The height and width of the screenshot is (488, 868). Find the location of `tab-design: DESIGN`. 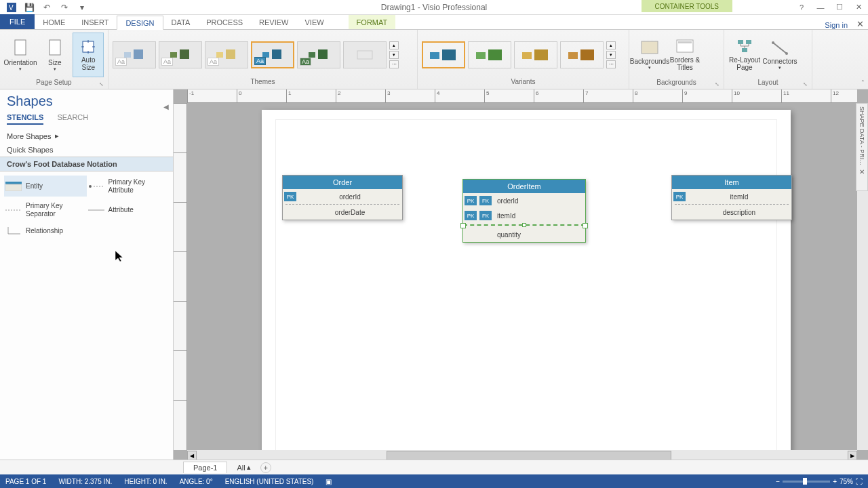

tab-design: DESIGN is located at coordinates (140, 23).